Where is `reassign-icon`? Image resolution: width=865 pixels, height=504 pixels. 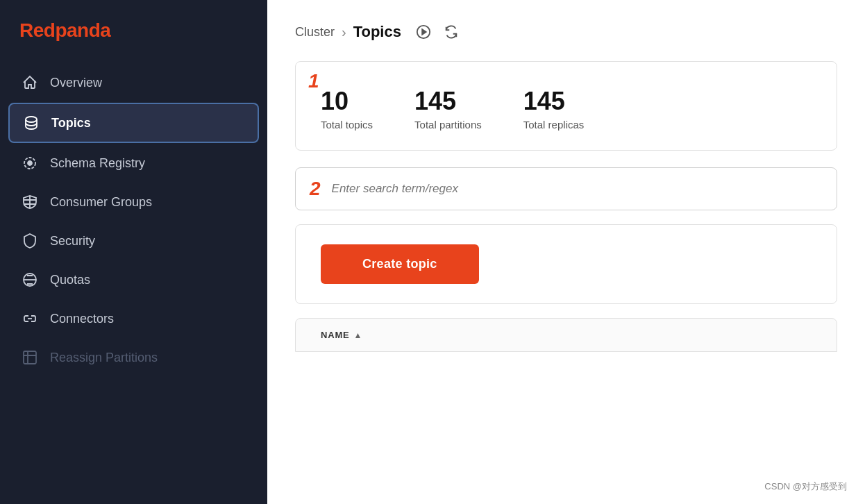 reassign-icon is located at coordinates (30, 358).